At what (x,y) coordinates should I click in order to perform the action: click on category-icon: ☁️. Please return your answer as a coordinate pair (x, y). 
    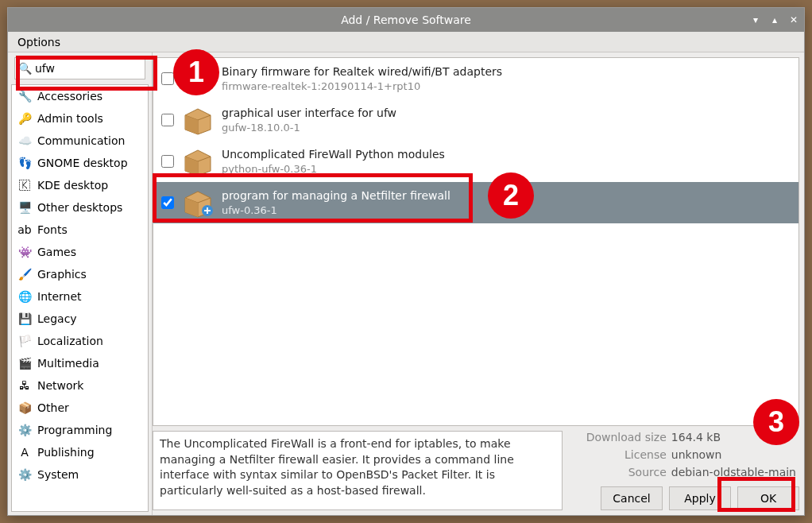
    Looking at the image, I should click on (25, 141).